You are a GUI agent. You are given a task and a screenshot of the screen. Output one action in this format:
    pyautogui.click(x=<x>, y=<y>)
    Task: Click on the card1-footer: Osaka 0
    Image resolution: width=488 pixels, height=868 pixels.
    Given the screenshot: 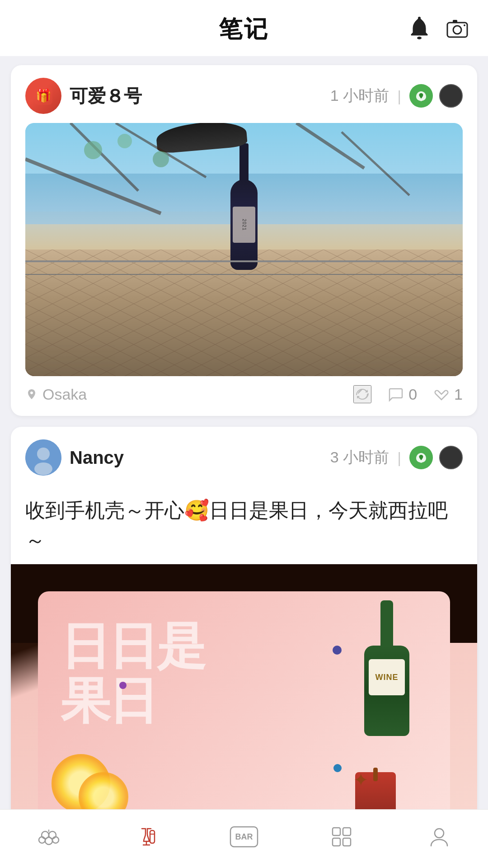 What is the action you would take?
    pyautogui.click(x=244, y=396)
    